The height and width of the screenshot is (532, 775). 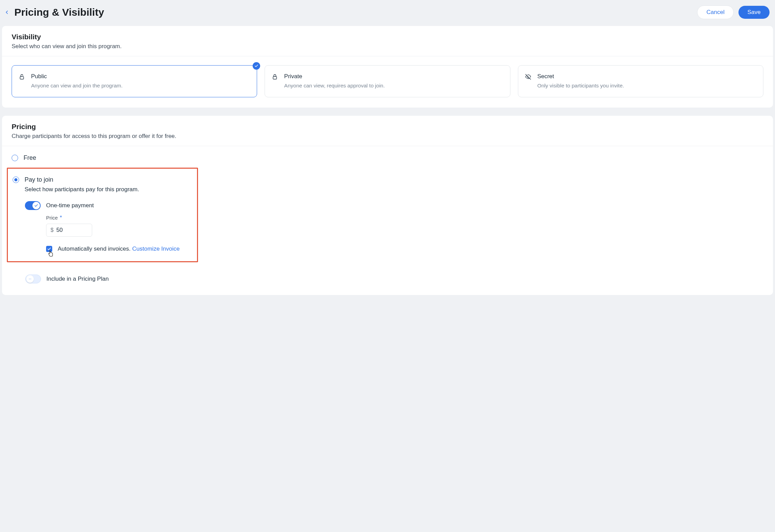 I want to click on page-title: Pricing & Visibility, so click(x=356, y=12).